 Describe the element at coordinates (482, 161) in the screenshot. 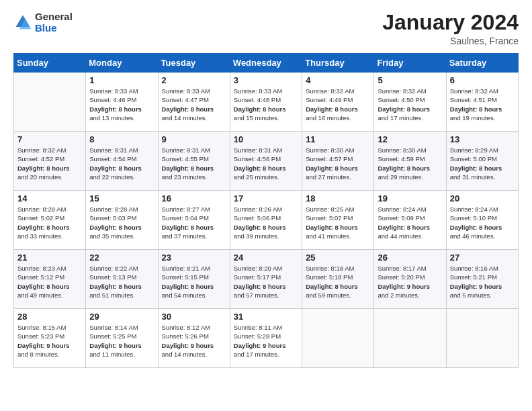

I see `day-cell: 13Sunrise: 8:29 AMSunset: 5:00 PMDayligh…` at that location.